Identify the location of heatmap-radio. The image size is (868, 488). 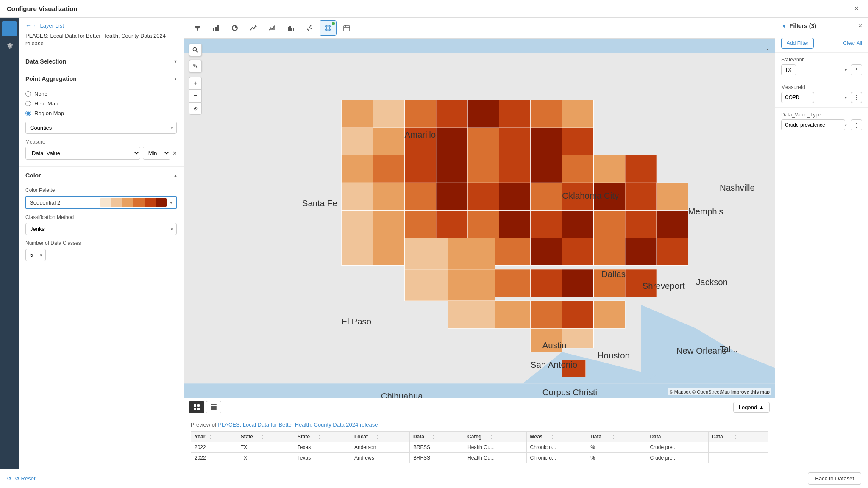
(28, 103).